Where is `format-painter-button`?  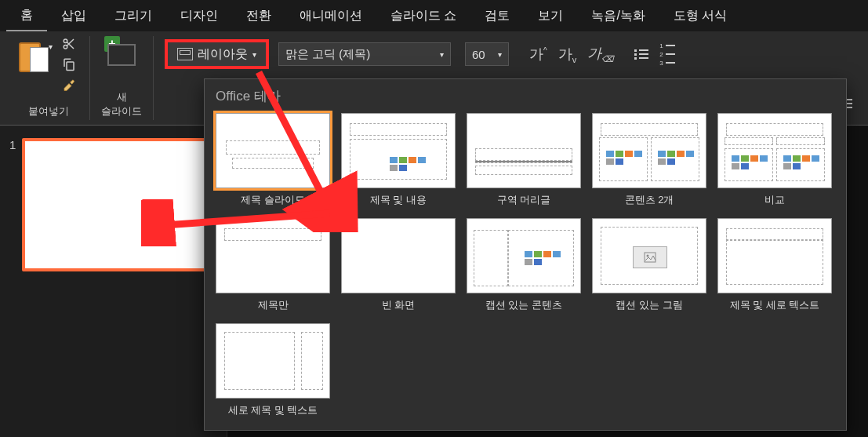
format-painter-button is located at coordinates (69, 85).